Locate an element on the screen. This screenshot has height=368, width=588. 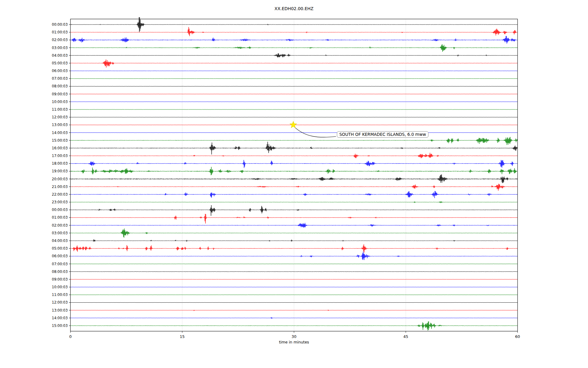
x-axis-tick-label: 45 is located at coordinates (406, 337).